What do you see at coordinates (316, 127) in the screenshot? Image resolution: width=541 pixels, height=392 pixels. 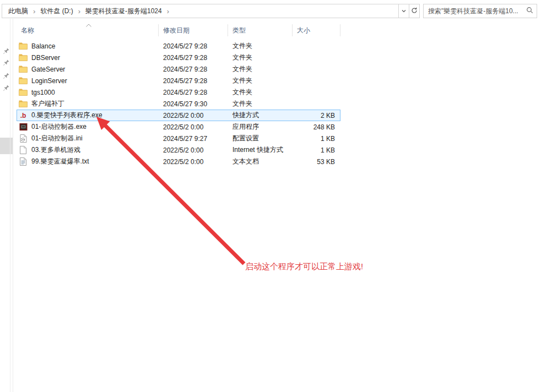 I see `file-size: 248 KB` at bounding box center [316, 127].